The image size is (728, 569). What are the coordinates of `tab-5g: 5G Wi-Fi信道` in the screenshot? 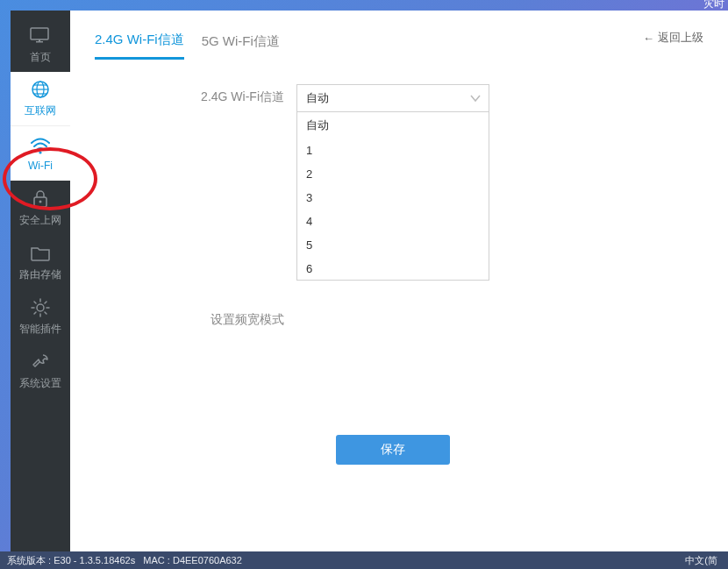 It's located at (240, 44).